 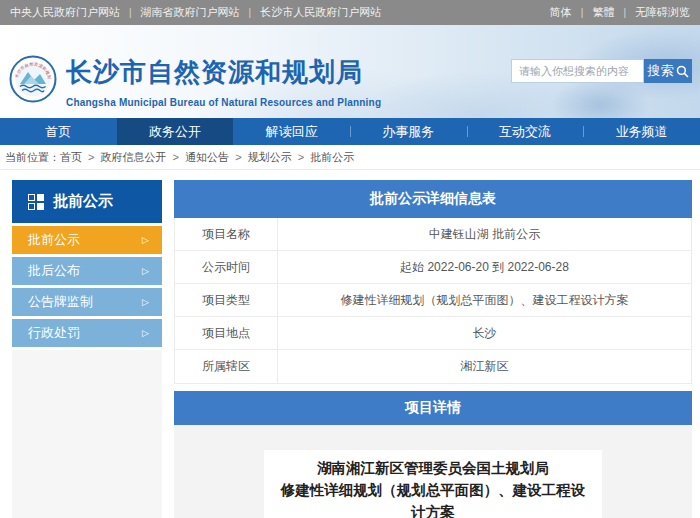 What do you see at coordinates (226, 333) in the screenshot?
I see `row-label-project-location: 项目地点` at bounding box center [226, 333].